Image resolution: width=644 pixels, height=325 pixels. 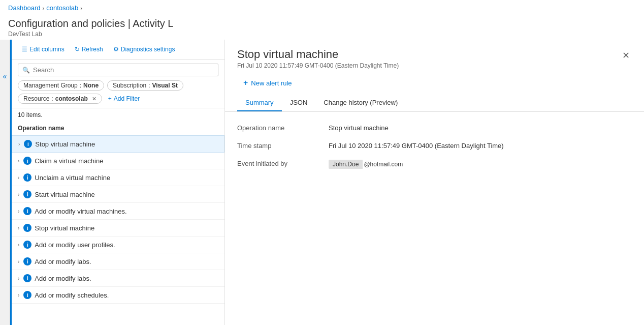 What do you see at coordinates (366, 164) in the screenshot?
I see `user-badge: John.Doe @hotmail.com` at bounding box center [366, 164].